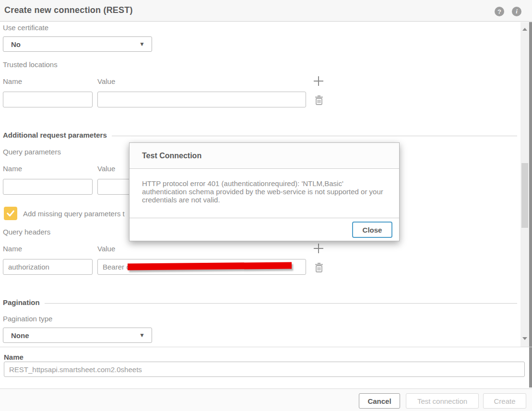 The width and height of the screenshot is (532, 411). What do you see at coordinates (260, 302) in the screenshot?
I see `pagination-section: Pagination` at bounding box center [260, 302].